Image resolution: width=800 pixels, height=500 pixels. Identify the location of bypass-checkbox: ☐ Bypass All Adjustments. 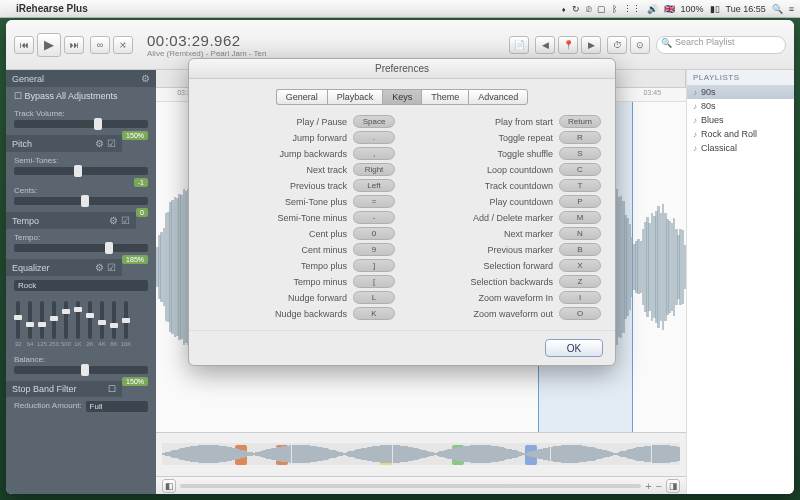
(66, 96).